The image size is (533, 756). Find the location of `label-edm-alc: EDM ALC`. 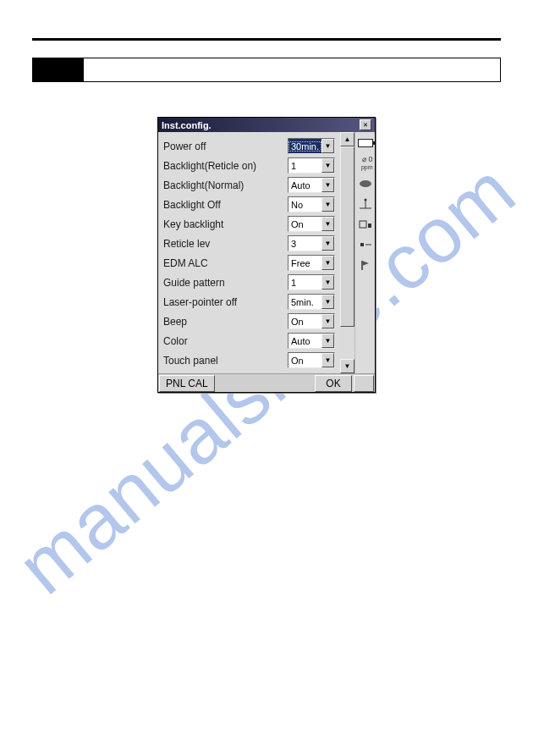

label-edm-alc: EDM ALC is located at coordinates (225, 263).